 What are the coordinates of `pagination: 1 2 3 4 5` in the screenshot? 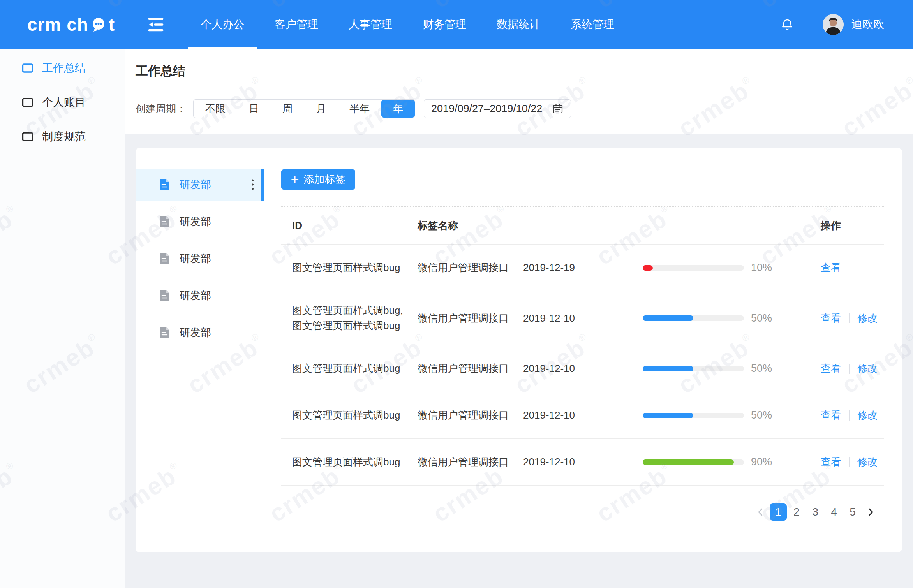 It's located at (580, 512).